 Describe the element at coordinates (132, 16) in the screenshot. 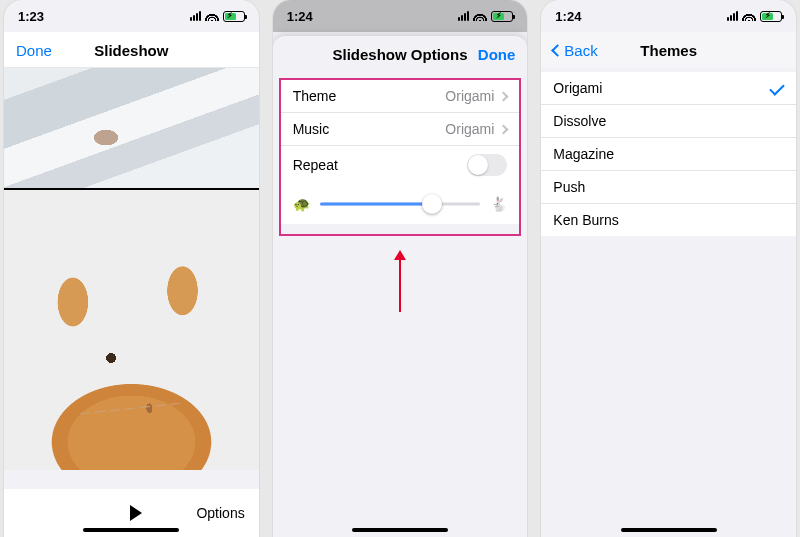

I see `status-bar: 1:23 ⚡︎` at that location.